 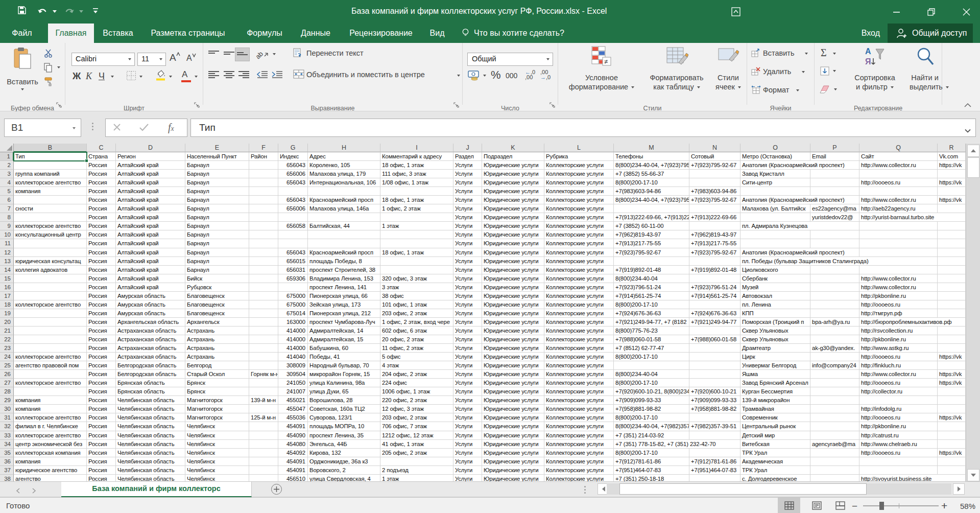 What do you see at coordinates (101, 322) in the screenshot?
I see `cell-C20: Россия` at bounding box center [101, 322].